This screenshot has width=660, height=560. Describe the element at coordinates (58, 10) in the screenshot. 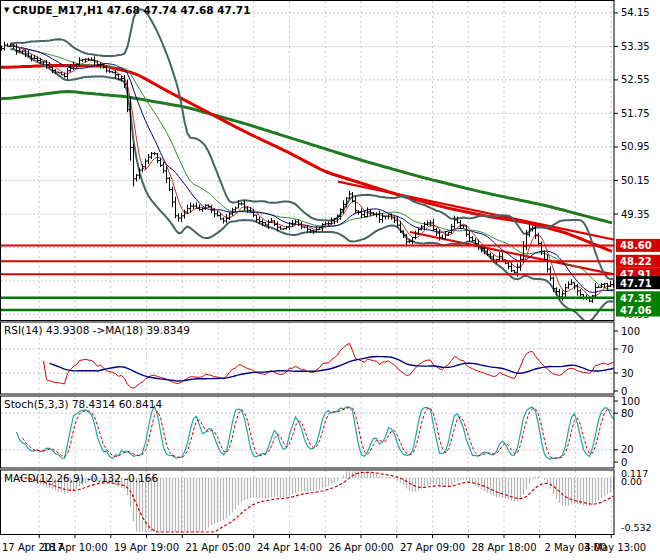

I see `chart-symbol-label: CRUDE_M17,H1` at that location.